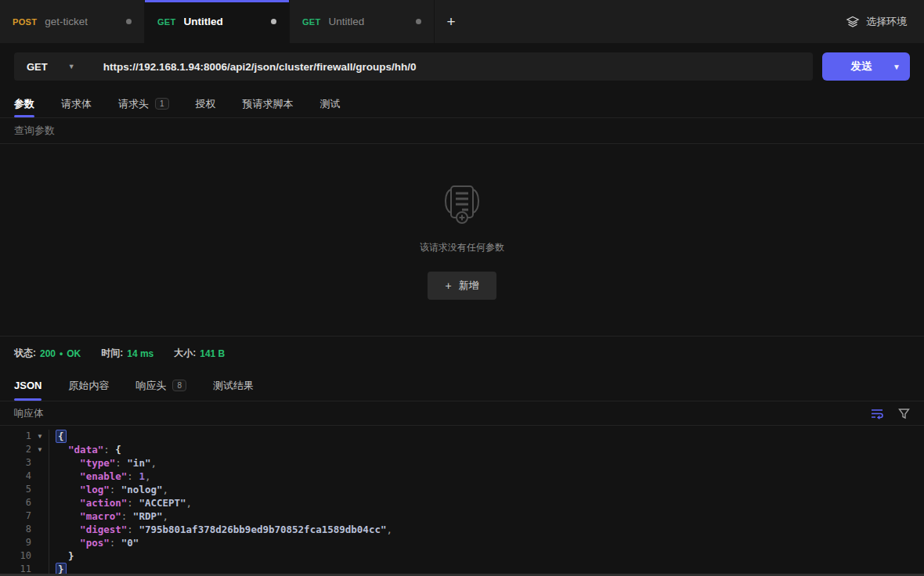 This screenshot has height=576, width=924. Describe the element at coordinates (451, 22) in the screenshot. I see `new-tab-button: +` at that location.